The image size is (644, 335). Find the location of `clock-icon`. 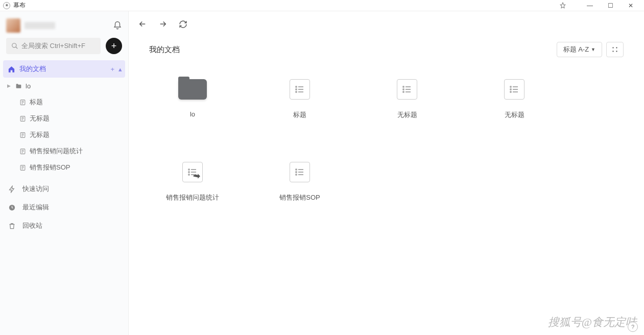

clock-icon is located at coordinates (13, 207).